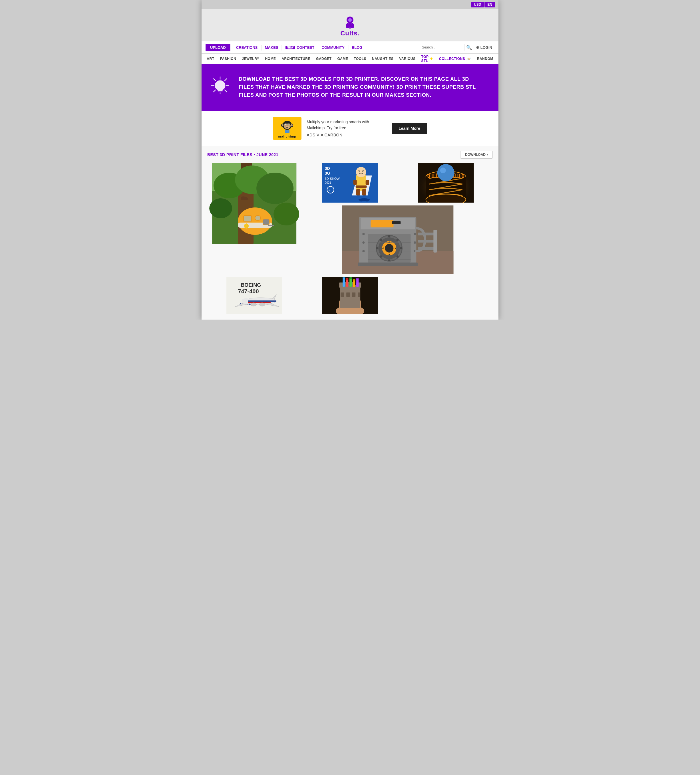  I want to click on svg-text: BOEING, so click(251, 285).